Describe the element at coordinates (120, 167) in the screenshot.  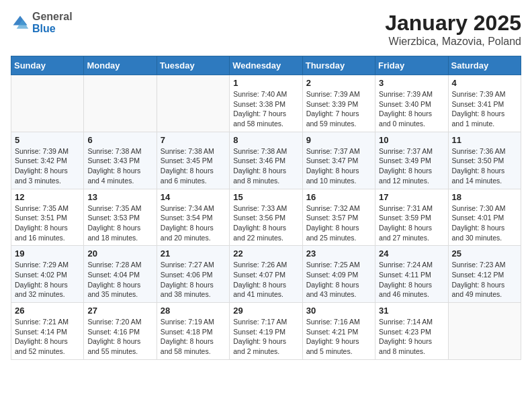
I see `day-detail: Sunrise: 7:38 AM Sunset: 3:43 PM Dayligh…` at that location.